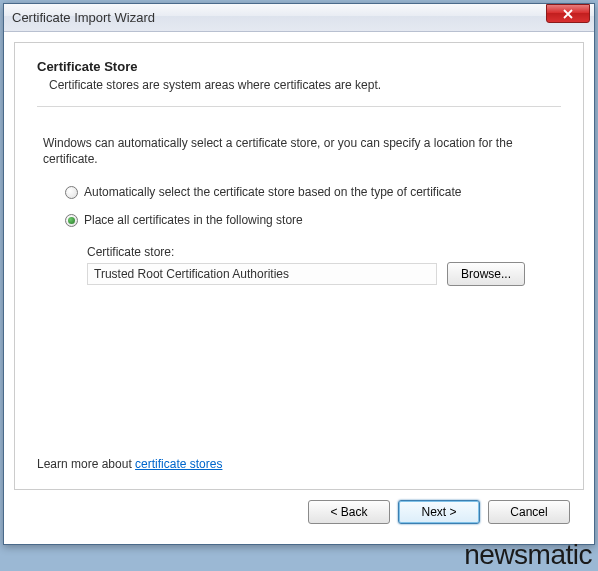 This screenshot has width=598, height=571. Describe the element at coordinates (568, 14) in the screenshot. I see `close-icon` at that location.